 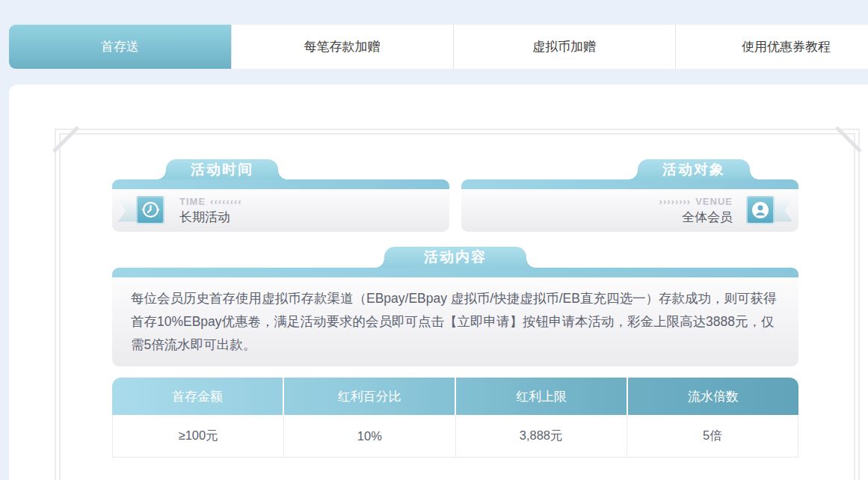 I want to click on cell-turnover-multiple: 5倍, so click(x=712, y=436).